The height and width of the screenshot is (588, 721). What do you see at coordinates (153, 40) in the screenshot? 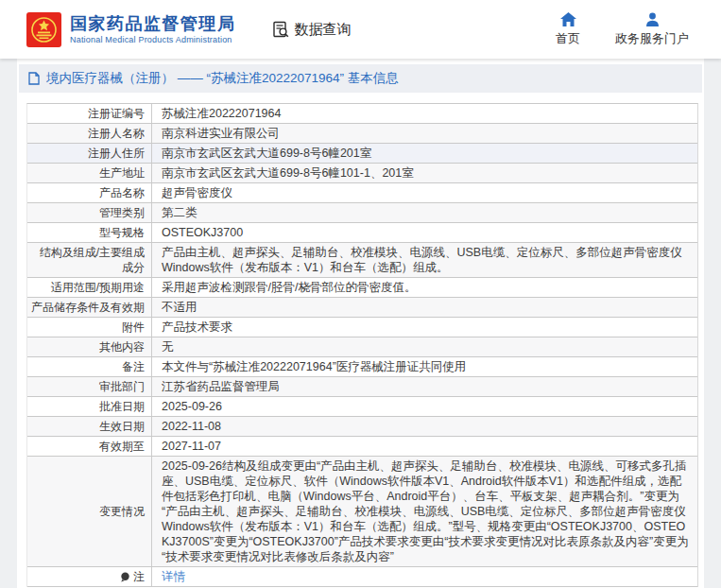
I see `org-name-en: National Medical Products Administration` at bounding box center [153, 40].